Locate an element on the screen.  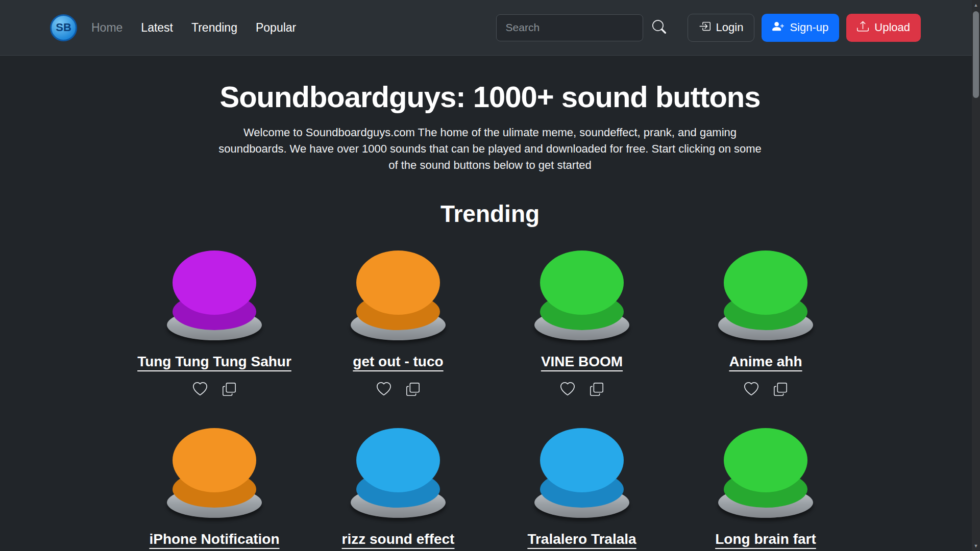
sound-title-link: rizz sound effect is located at coordinates (398, 539).